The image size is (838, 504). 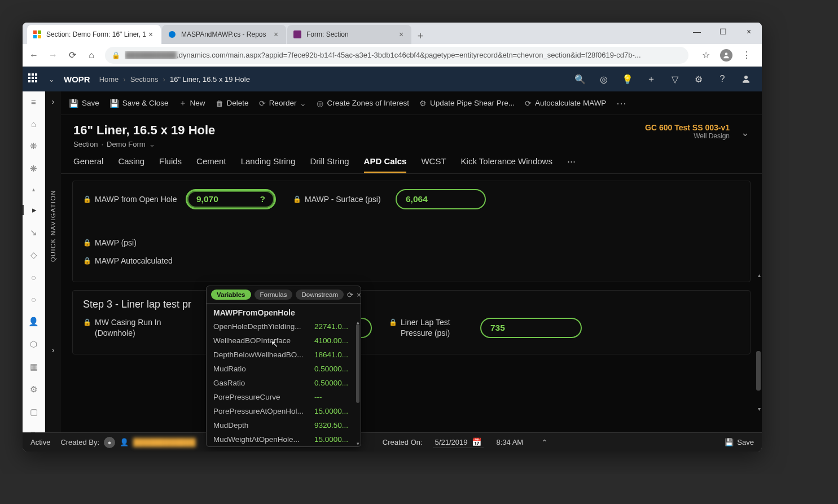 What do you see at coordinates (726, 55) in the screenshot?
I see `account-icon` at bounding box center [726, 55].